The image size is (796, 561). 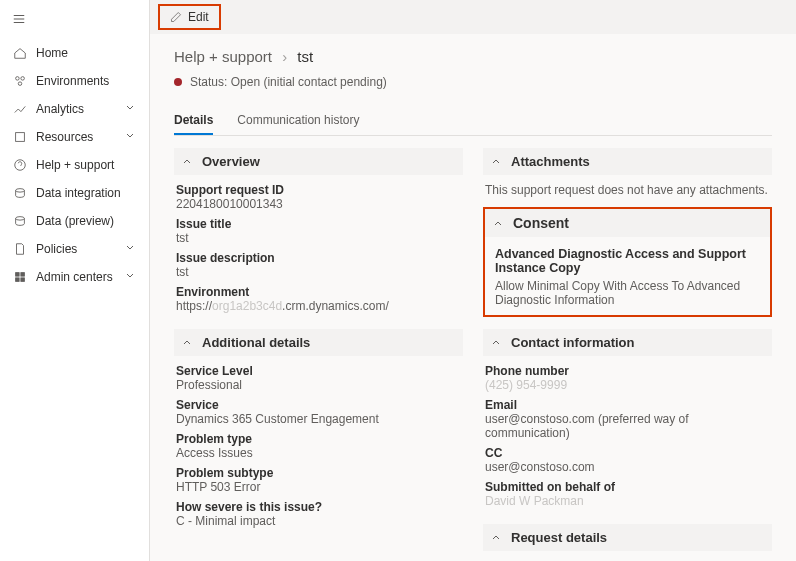 What do you see at coordinates (86, 193) in the screenshot?
I see `sidebar-item-label: Data integration` at bounding box center [86, 193].